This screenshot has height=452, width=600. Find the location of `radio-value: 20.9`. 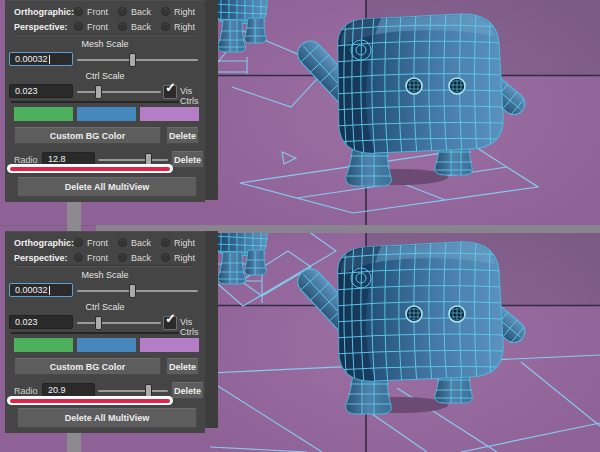

radio-value: 20.9 is located at coordinates (57, 390).